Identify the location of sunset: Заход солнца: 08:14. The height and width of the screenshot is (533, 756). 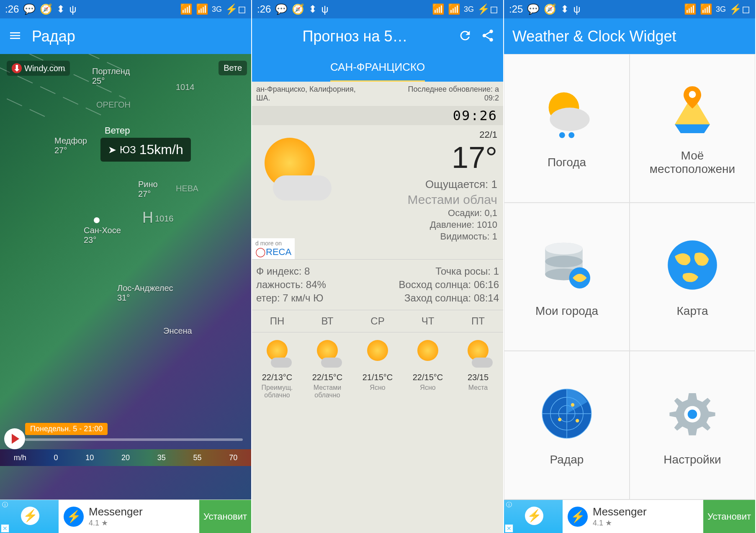
(449, 298).